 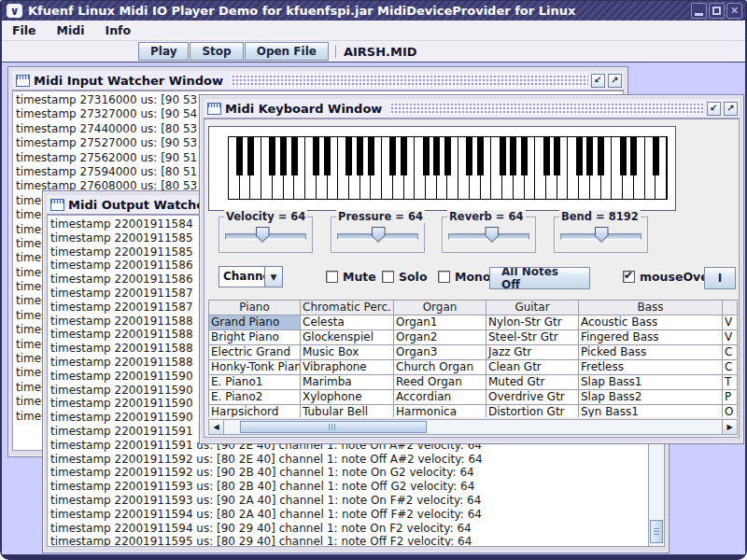 What do you see at coordinates (347, 353) in the screenshot?
I see `table-cell: Music Box` at bounding box center [347, 353].